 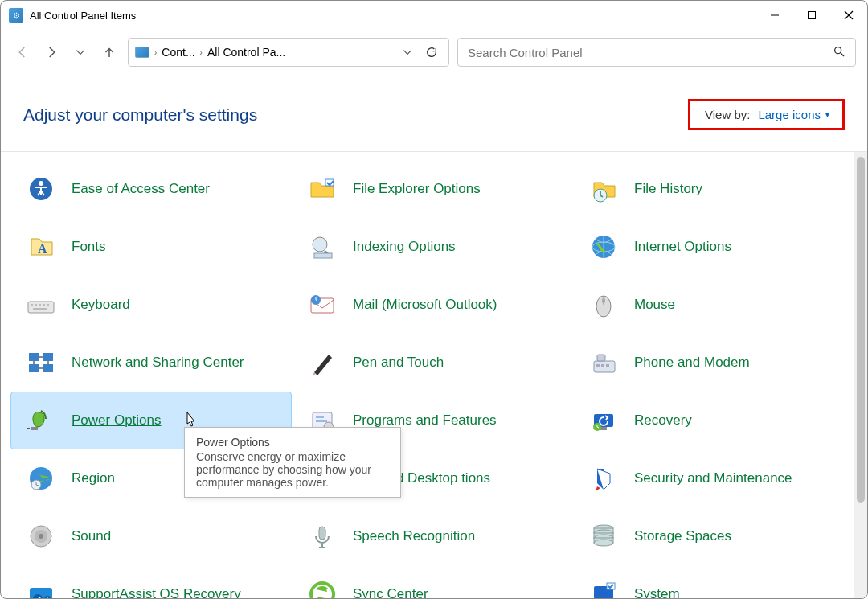 What do you see at coordinates (650, 53) in the screenshot?
I see `search-input` at bounding box center [650, 53].